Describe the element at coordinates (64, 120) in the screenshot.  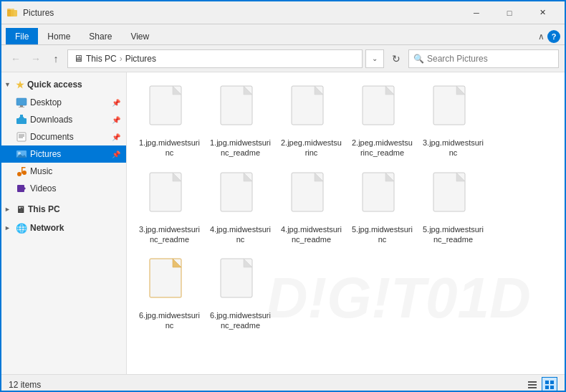
I see `sidebar-item-downloads: Downloads 📌` at that location.